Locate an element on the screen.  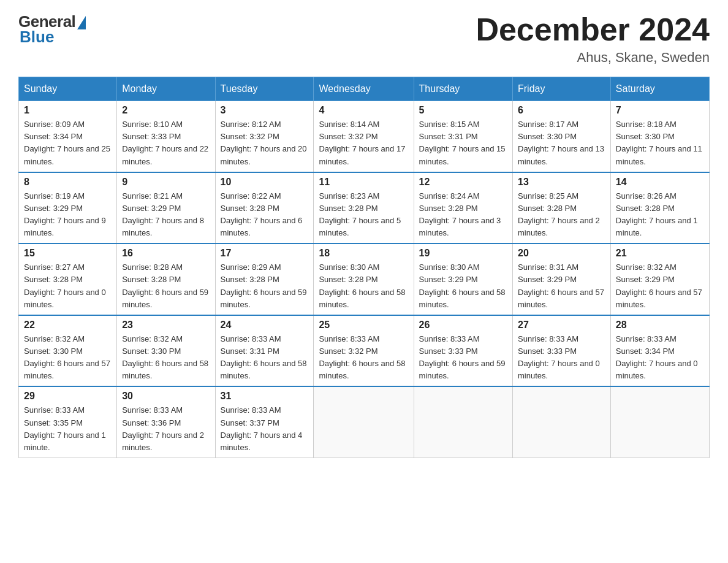
day-number: 10 is located at coordinates (265, 182).